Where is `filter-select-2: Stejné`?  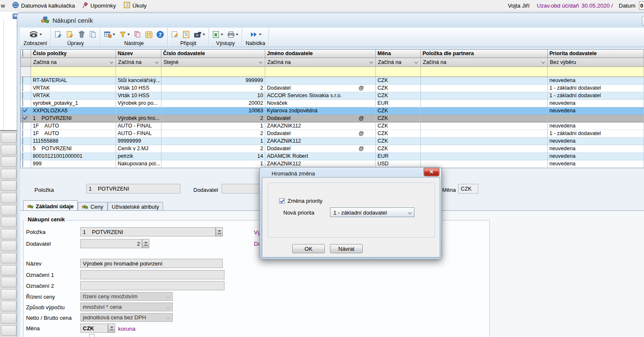
filter-select-2: Stejné is located at coordinates (214, 62).